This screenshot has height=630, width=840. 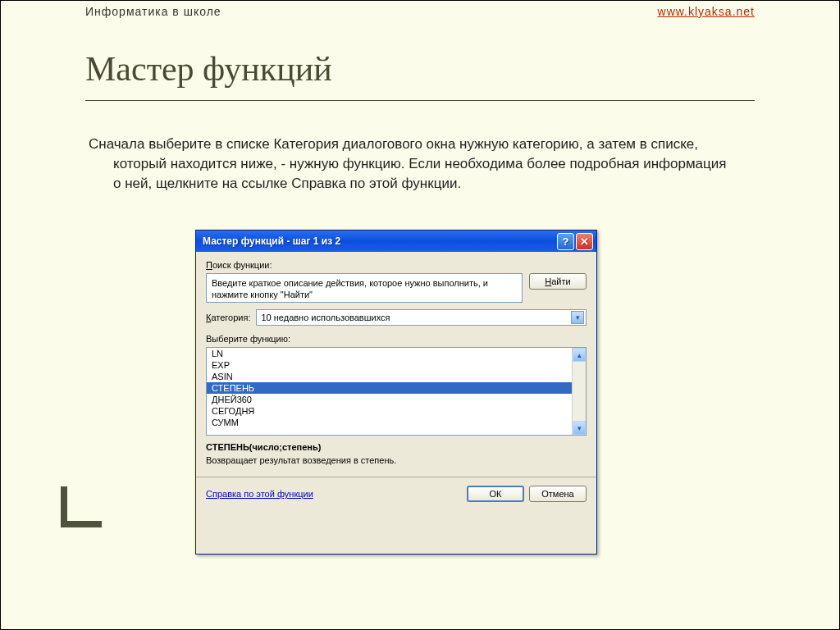 I want to click on close-icon: ✕, so click(x=584, y=241).